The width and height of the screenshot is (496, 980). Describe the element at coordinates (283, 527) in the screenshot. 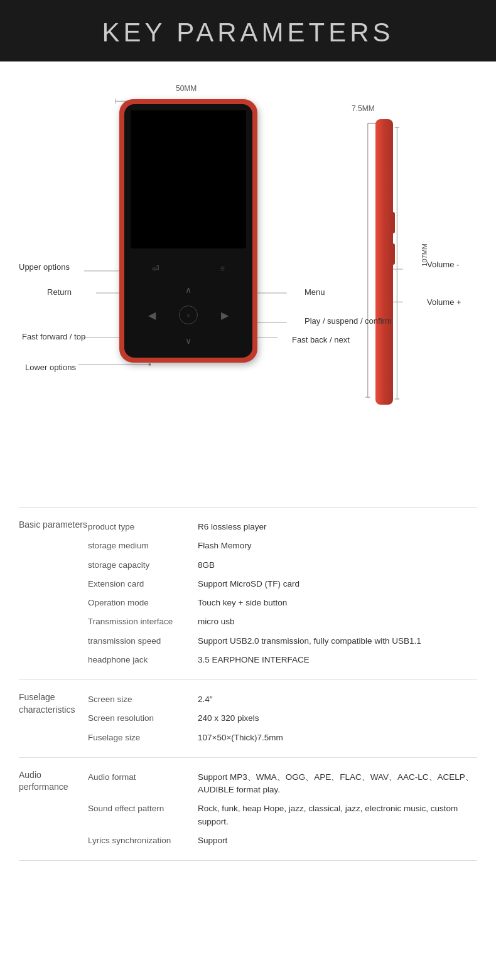

I see `table-row: product typeR6 lossless player` at that location.